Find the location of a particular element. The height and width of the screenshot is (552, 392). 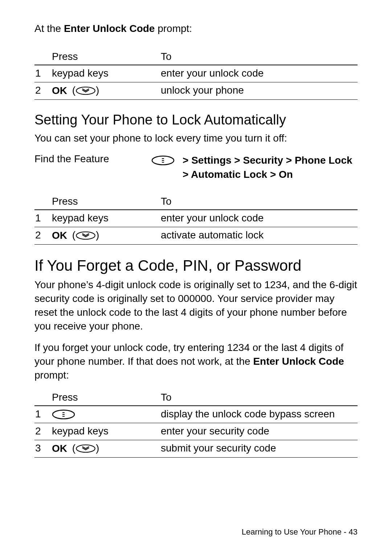

menu-path-line1: > Settings > Security > Phone Lock is located at coordinates (268, 160).